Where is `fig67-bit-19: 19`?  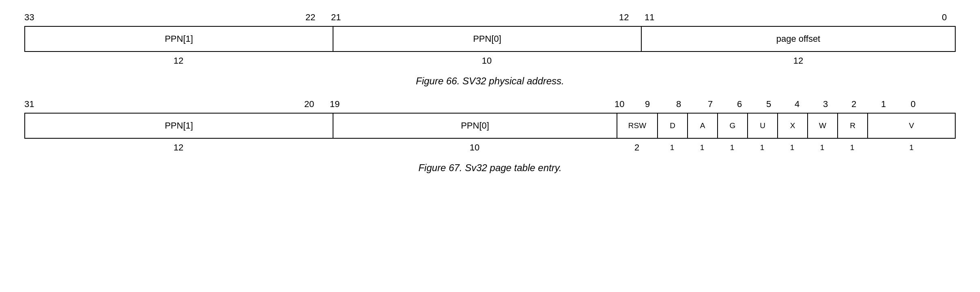 fig67-bit-19: 19 is located at coordinates (335, 104).